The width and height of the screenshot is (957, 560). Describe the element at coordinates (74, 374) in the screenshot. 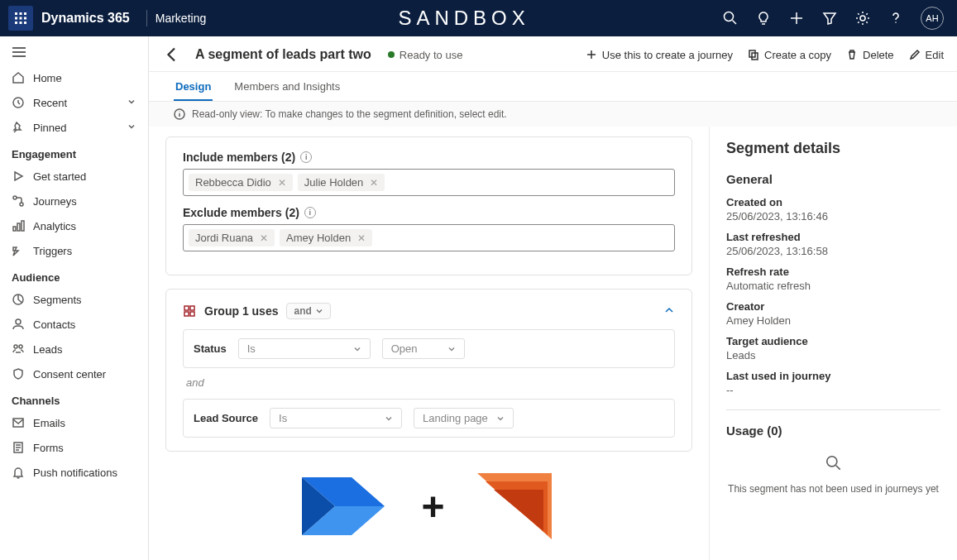

I see `nav-consent: Consent center` at that location.